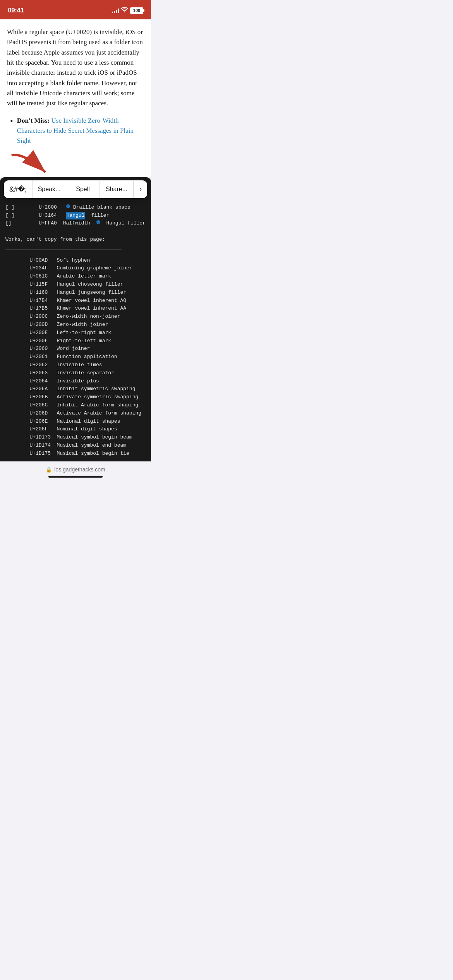 The image size is (453, 980). I want to click on terminal-row: U+206C Inhibit Arabic form shaping, so click(76, 406).